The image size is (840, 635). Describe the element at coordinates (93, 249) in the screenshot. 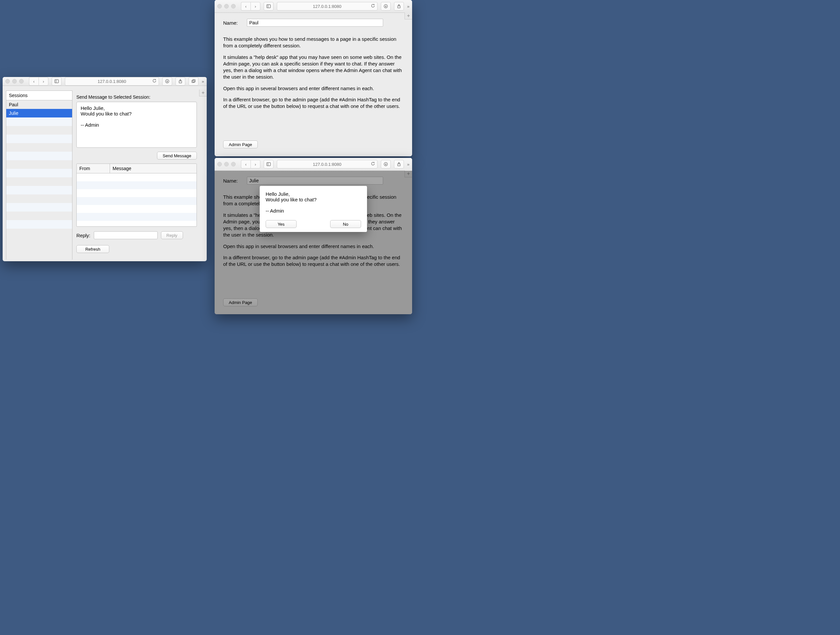

I see `refresh-button: Refresh` at that location.